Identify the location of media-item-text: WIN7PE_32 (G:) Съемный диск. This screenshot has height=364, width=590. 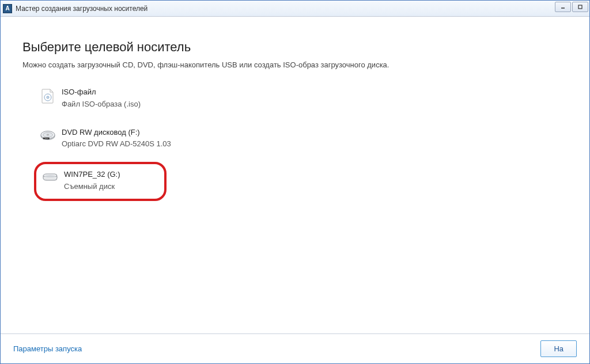
(92, 181).